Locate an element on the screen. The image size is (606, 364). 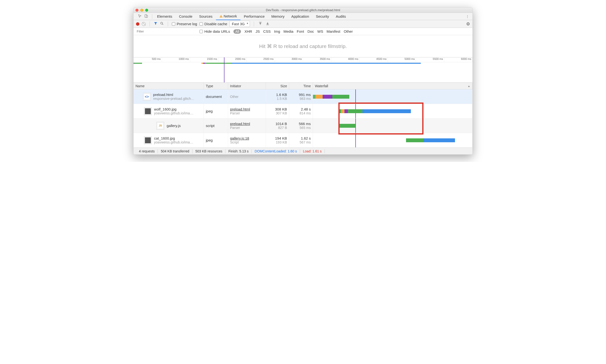
tab-elements: Elements is located at coordinates (165, 16).